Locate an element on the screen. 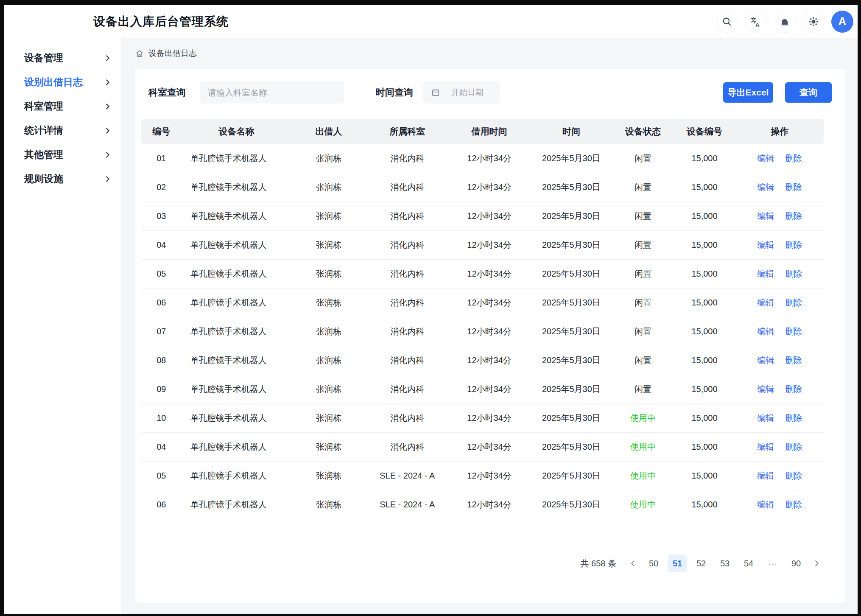  theme-button is located at coordinates (813, 22).